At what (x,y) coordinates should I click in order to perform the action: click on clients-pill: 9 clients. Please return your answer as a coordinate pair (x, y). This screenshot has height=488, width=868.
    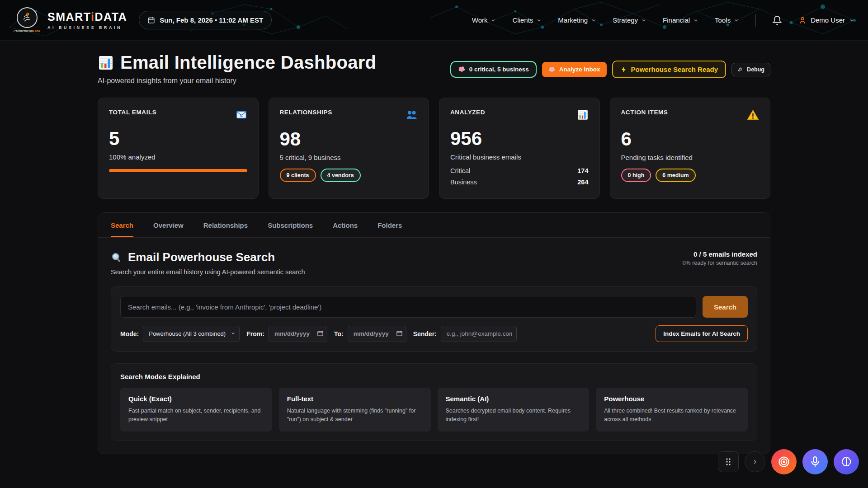
    Looking at the image, I should click on (298, 175).